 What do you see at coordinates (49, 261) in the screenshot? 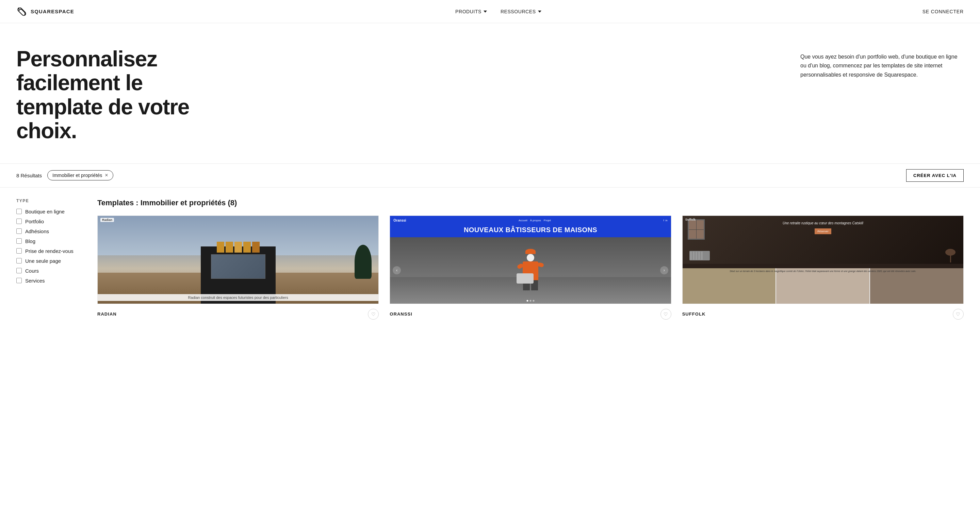
I see `sidebar-item-une-page: Une seule page` at bounding box center [49, 261].